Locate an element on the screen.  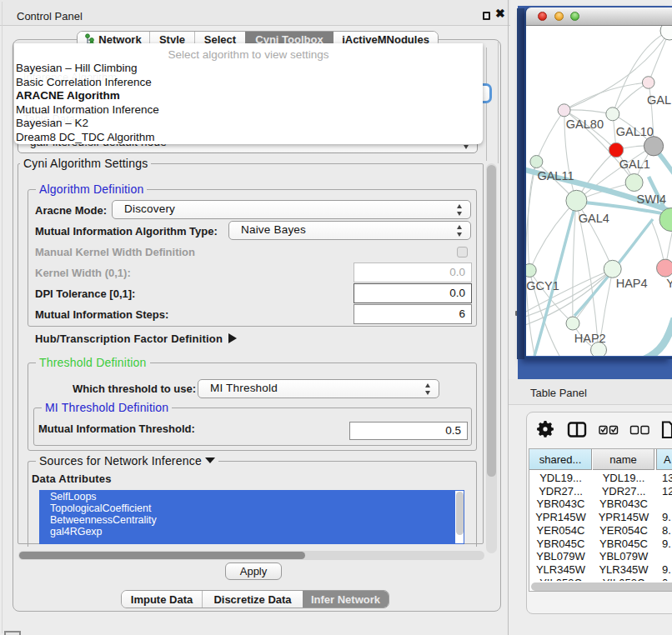
svg-text: Y is located at coordinates (669, 283).